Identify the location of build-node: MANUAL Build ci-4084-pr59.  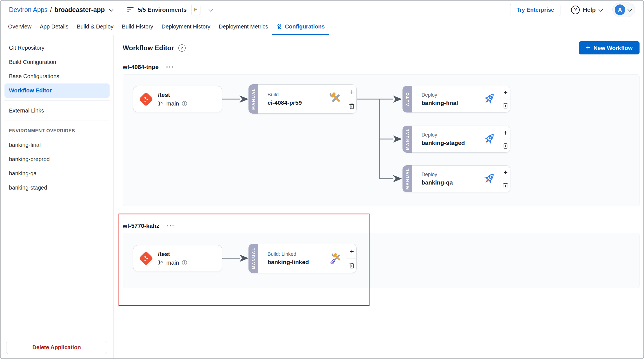
(302, 99).